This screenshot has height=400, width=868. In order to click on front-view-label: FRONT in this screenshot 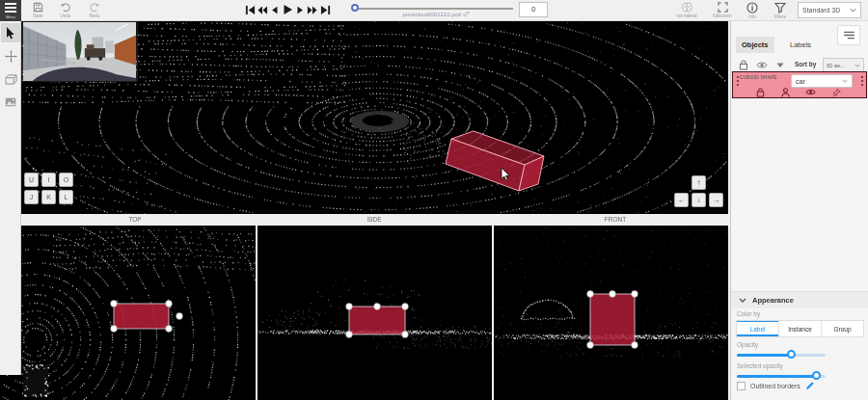, I will do `click(615, 220)`.